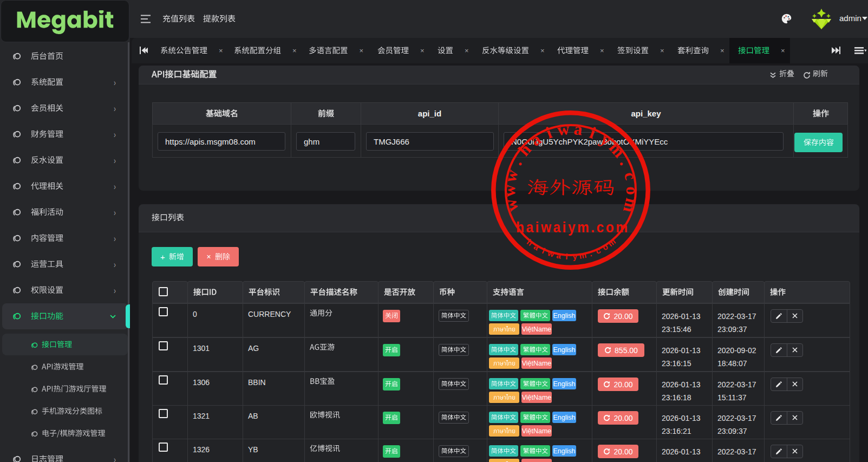 This screenshot has width=868, height=462. I want to click on svg-text: c, so click(630, 176).